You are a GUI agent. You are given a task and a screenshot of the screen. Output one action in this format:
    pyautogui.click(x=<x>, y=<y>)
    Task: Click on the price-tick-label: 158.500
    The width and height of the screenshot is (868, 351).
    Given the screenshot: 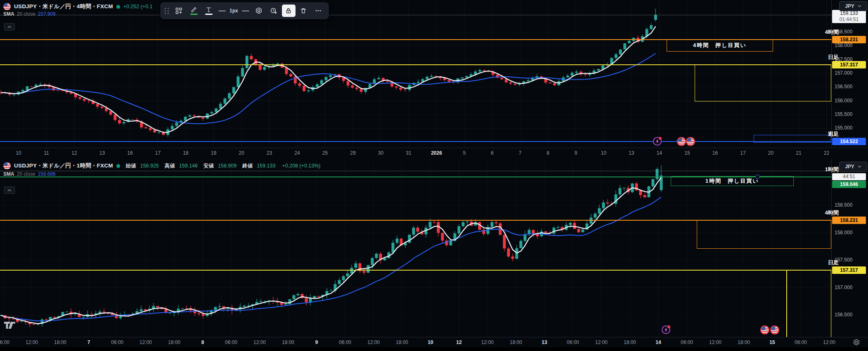 What is the action you would take?
    pyautogui.click(x=844, y=205)
    